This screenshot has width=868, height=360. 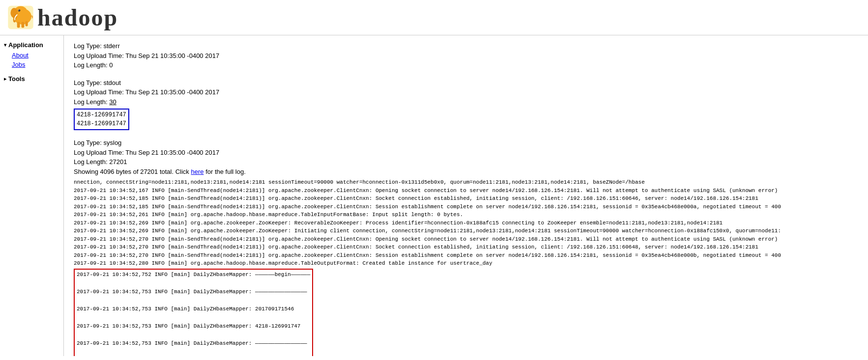 What do you see at coordinates (87, 46) in the screenshot?
I see `stderr-log-type-label: Log Type:` at bounding box center [87, 46].